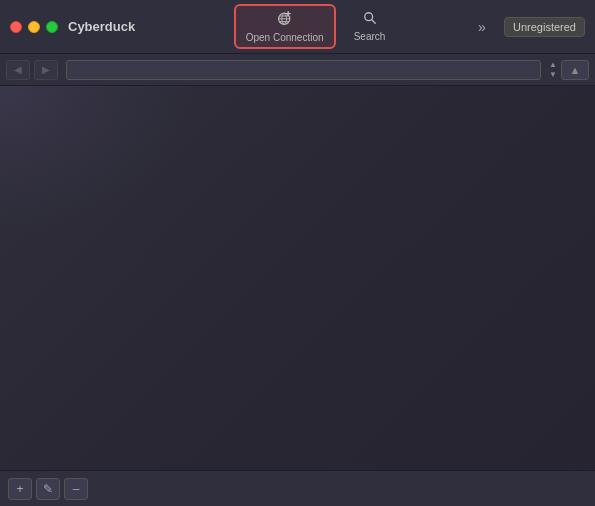 The height and width of the screenshot is (506, 595). I want to click on toolbar-spacer: » Unregistered, so click(526, 27).